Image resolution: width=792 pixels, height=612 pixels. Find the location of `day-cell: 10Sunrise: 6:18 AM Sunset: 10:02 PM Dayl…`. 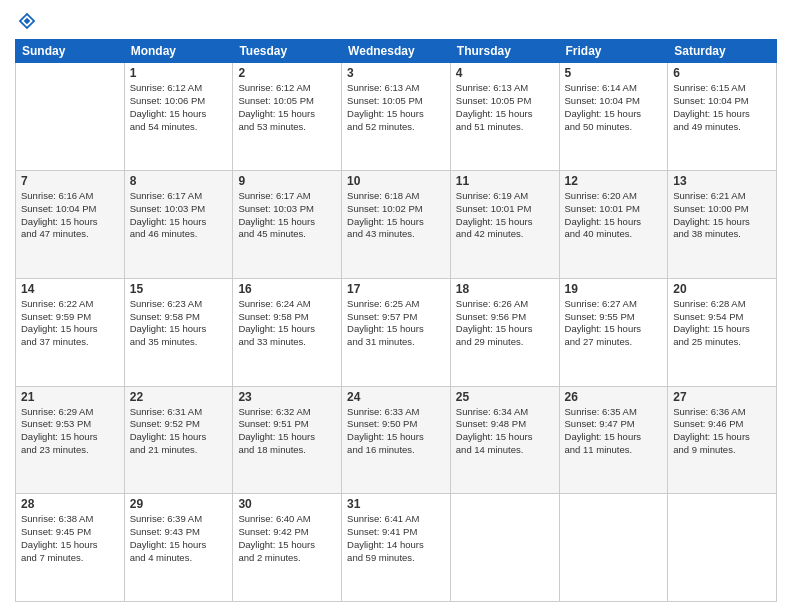

day-cell: 10Sunrise: 6:18 AM Sunset: 10:02 PM Dayl… is located at coordinates (396, 225).